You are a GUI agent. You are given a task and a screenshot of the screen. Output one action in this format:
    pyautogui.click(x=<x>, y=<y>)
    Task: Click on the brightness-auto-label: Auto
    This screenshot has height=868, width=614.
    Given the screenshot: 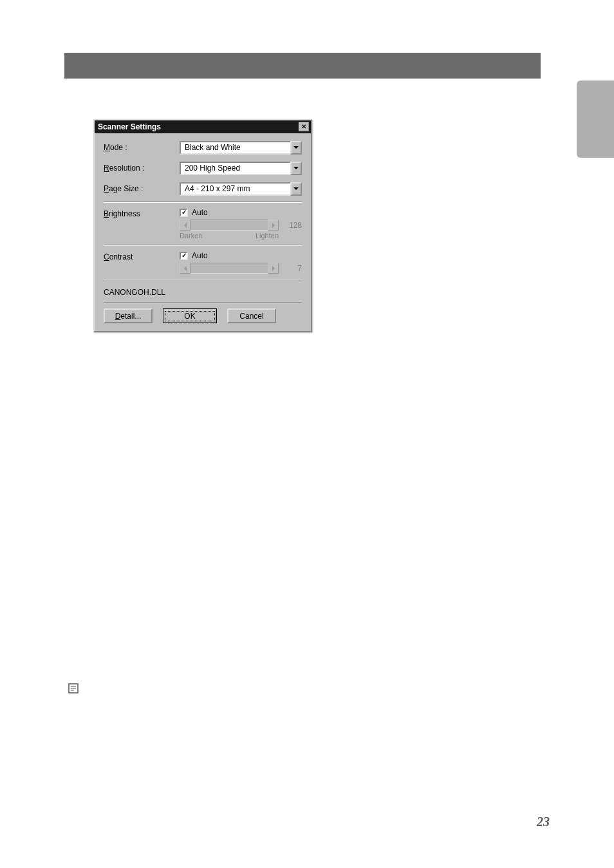 What is the action you would take?
    pyautogui.click(x=200, y=212)
    